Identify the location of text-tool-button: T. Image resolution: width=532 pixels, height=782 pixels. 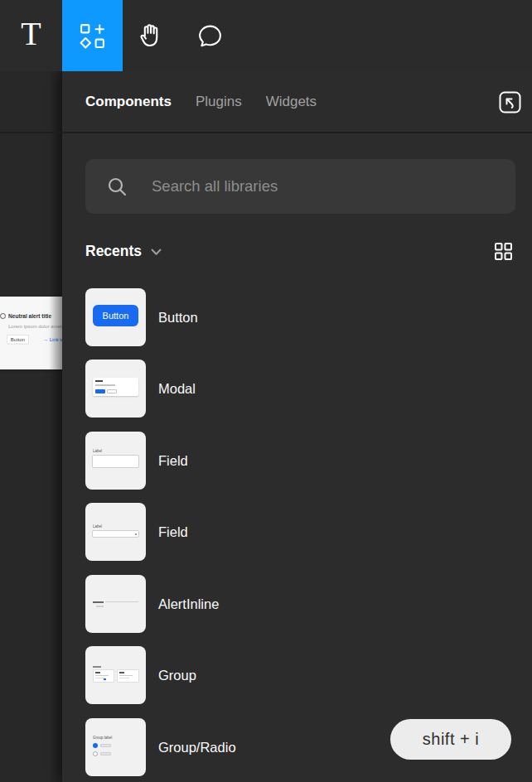
(31, 36).